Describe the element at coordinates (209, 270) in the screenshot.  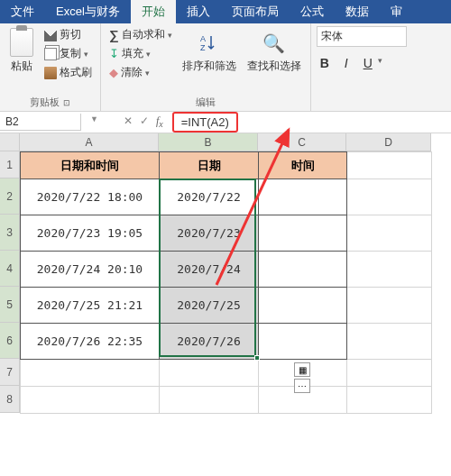
I see `cell-B4: 2020/7/24` at that location.